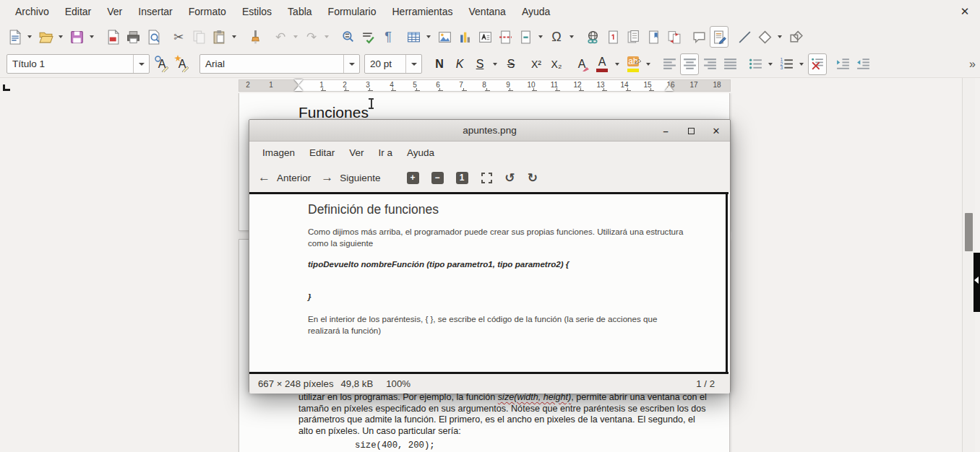 The image size is (980, 452). I want to click on find-replace-icon, so click(348, 37).